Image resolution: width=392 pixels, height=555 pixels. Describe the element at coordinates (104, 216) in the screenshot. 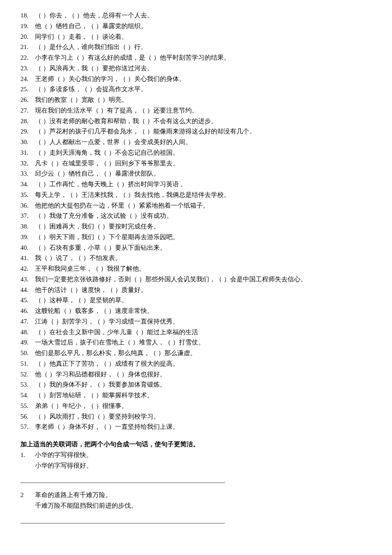

I see `item-text: （ ）我做了充分准备，这次试验（ ）没有成功。` at that location.